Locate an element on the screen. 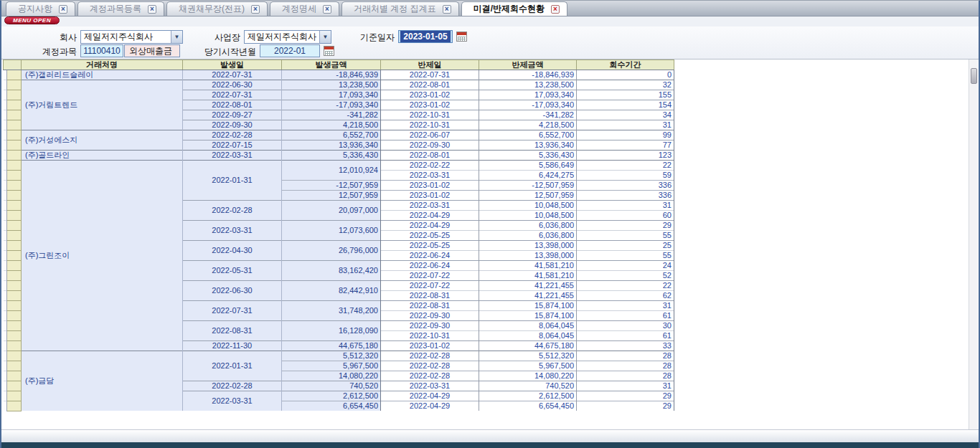 This screenshot has height=448, width=980. settlement-date-cell: 2022-05-25 is located at coordinates (430, 236).